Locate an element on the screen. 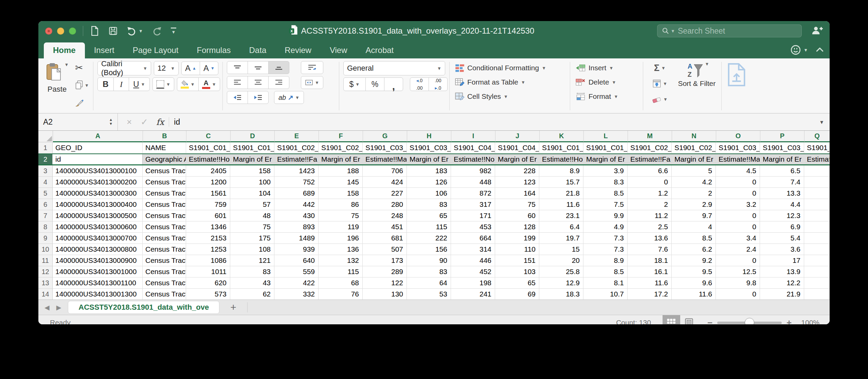 The height and width of the screenshot is (379, 868). cell-H9: 222 is located at coordinates (429, 238).